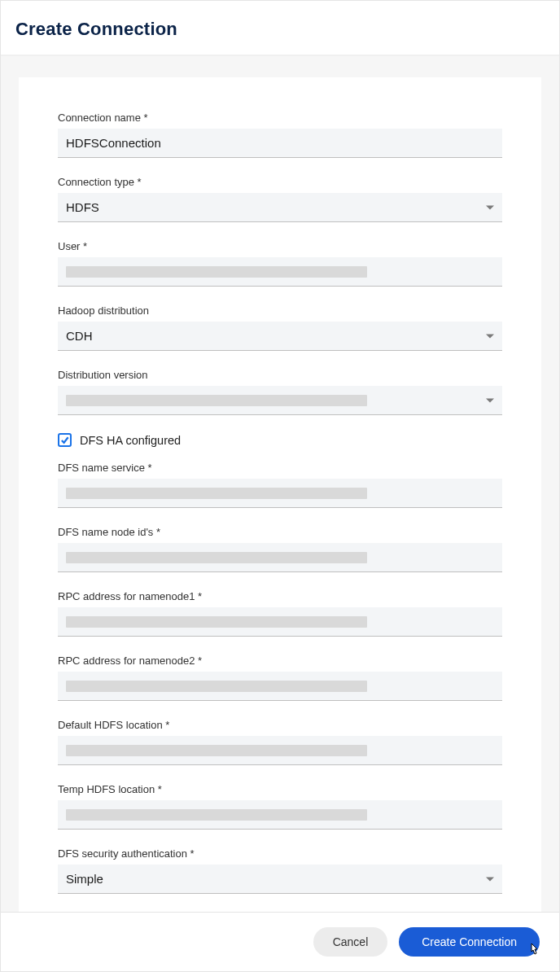 This screenshot has height=972, width=560. Describe the element at coordinates (280, 208) in the screenshot. I see `select-connection-type: HDFS` at that location.